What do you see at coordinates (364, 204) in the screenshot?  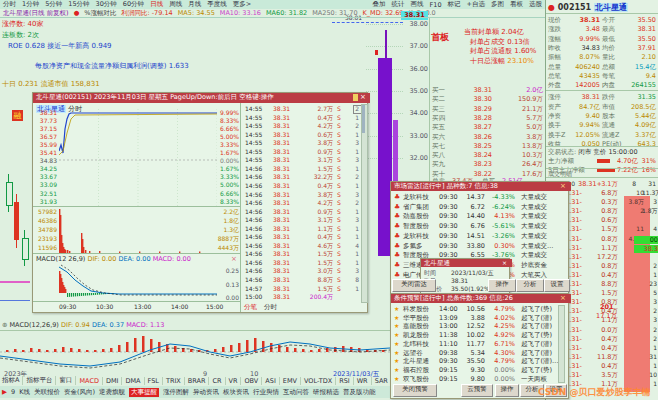 I see `trade-scrollbar` at bounding box center [364, 204].